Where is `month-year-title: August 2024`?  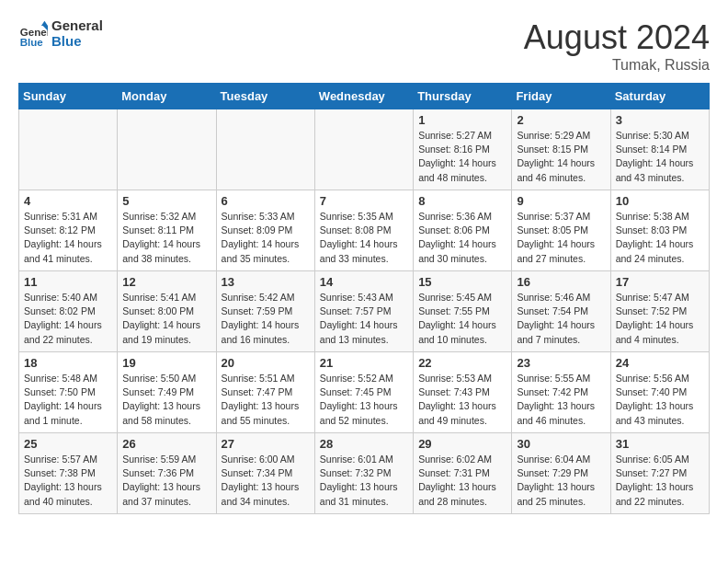
month-year-title: August 2024 is located at coordinates (617, 38).